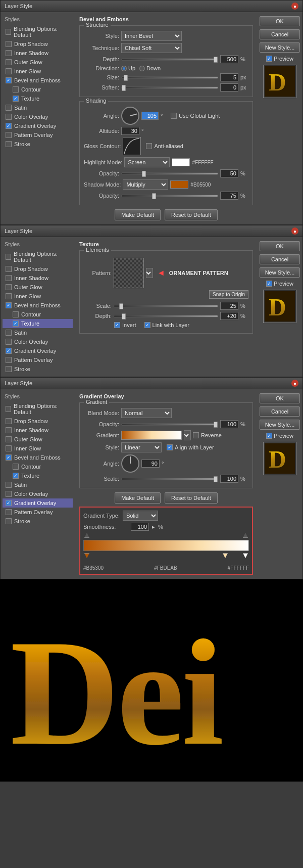 This screenshot has height=868, width=303. I want to click on pattern-preview, so click(129, 273).